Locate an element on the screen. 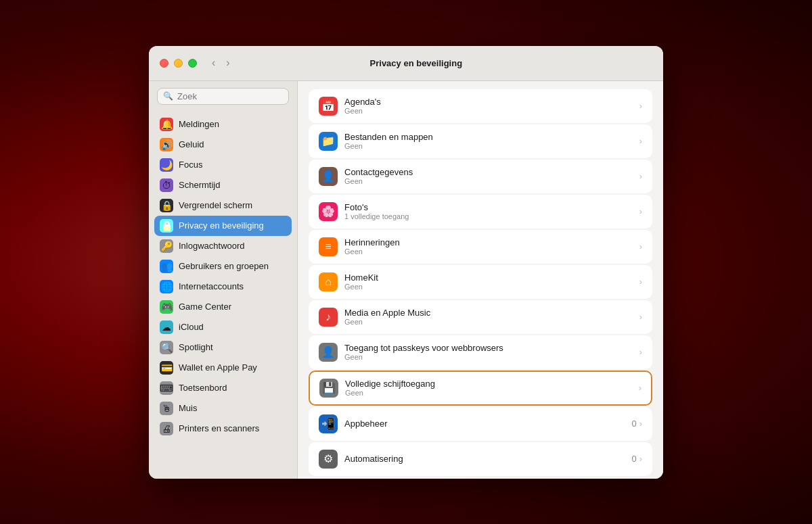  sidebar-item-icloud: ☁iCloud is located at coordinates (223, 327).